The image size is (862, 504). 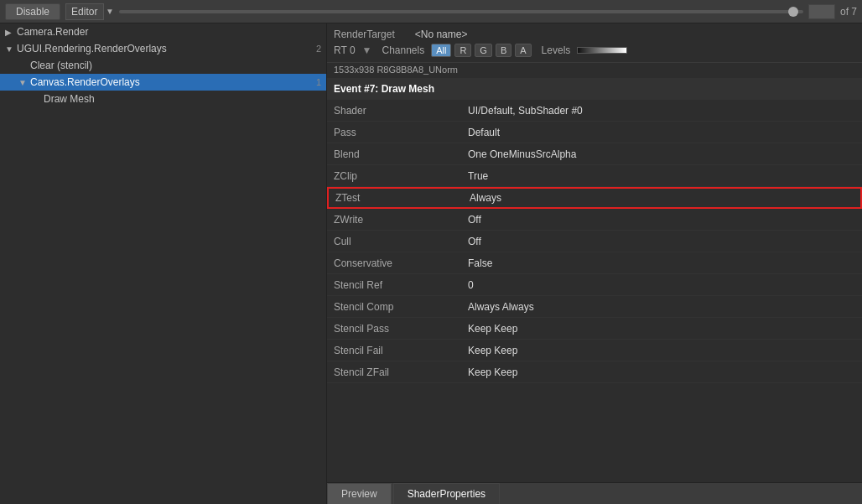 I want to click on top-bar: Disable Editor ▼ 7 of 7, so click(x=431, y=12).